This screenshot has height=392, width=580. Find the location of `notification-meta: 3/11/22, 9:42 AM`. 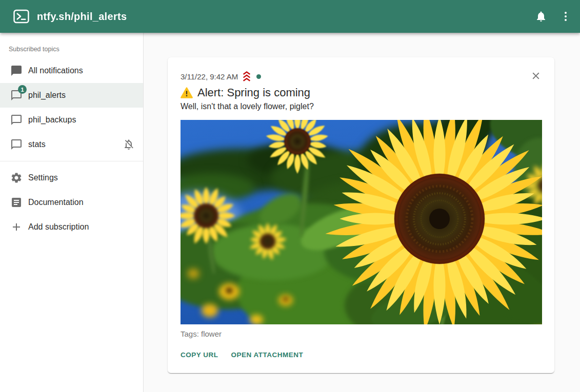

notification-meta: 3/11/22, 9:42 AM is located at coordinates (361, 76).